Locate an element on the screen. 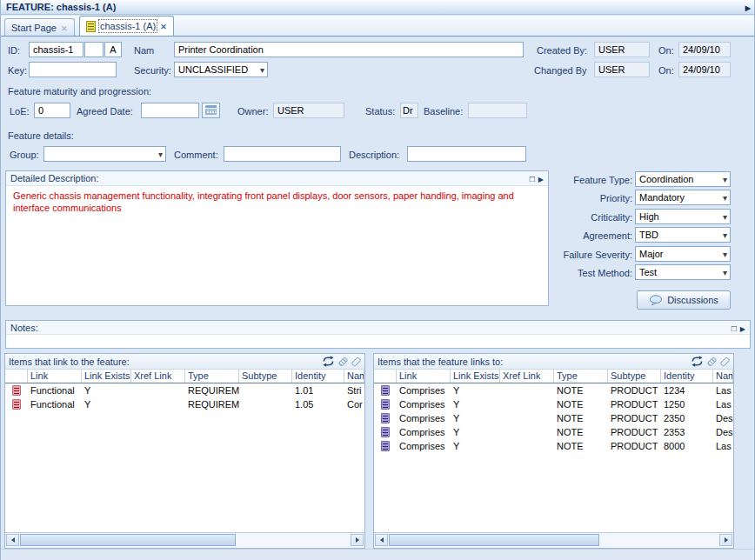 This screenshot has width=755, height=560. agreement-select: TBD is located at coordinates (683, 235).